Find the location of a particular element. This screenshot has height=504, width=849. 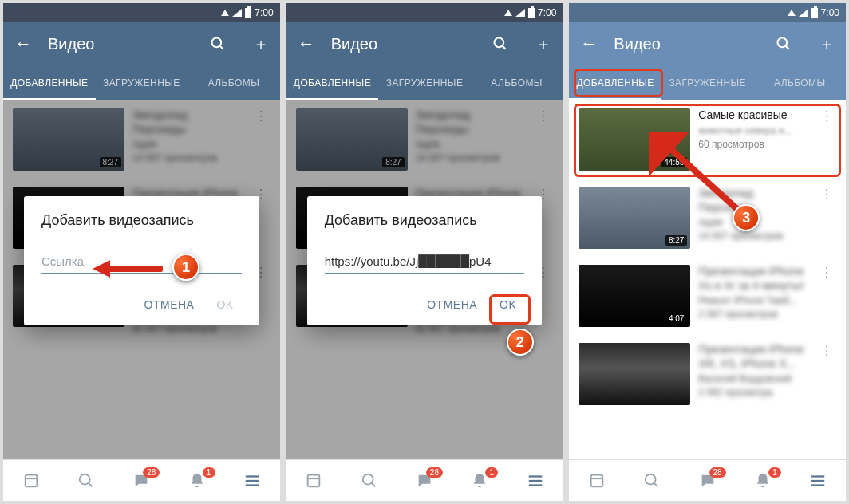

list-item: 4:07 Презентация iPhone Xs и Xr за 4 мин… is located at coordinates (707, 296).